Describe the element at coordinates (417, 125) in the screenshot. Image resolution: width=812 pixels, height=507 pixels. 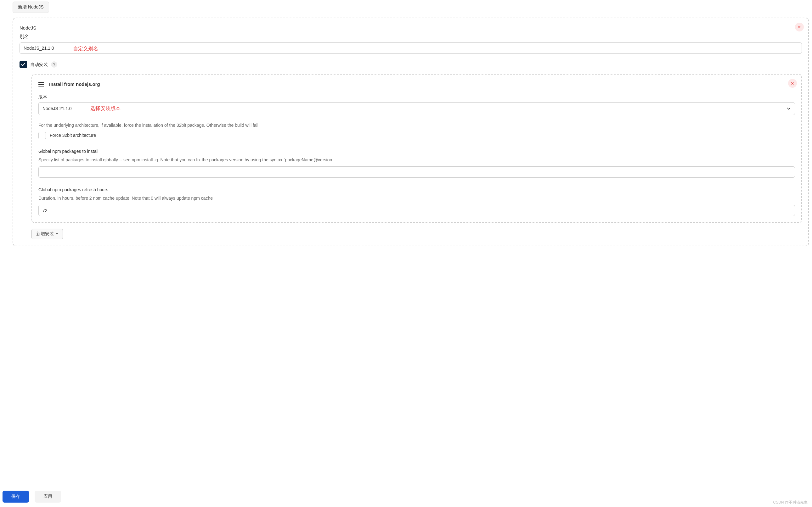
I see `arch-help-text: For the underlying architecture, if avai…` at that location.